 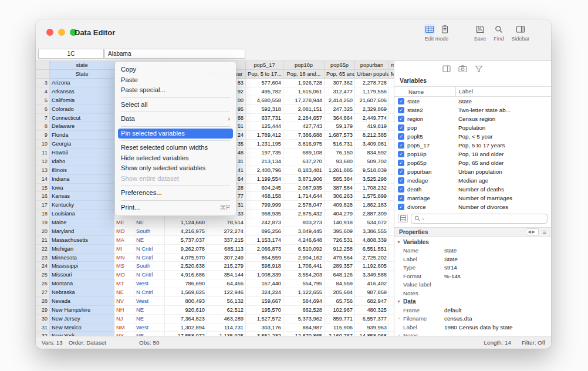 I want to click on cell-pop5_17: 864,559, so click(x=265, y=258).